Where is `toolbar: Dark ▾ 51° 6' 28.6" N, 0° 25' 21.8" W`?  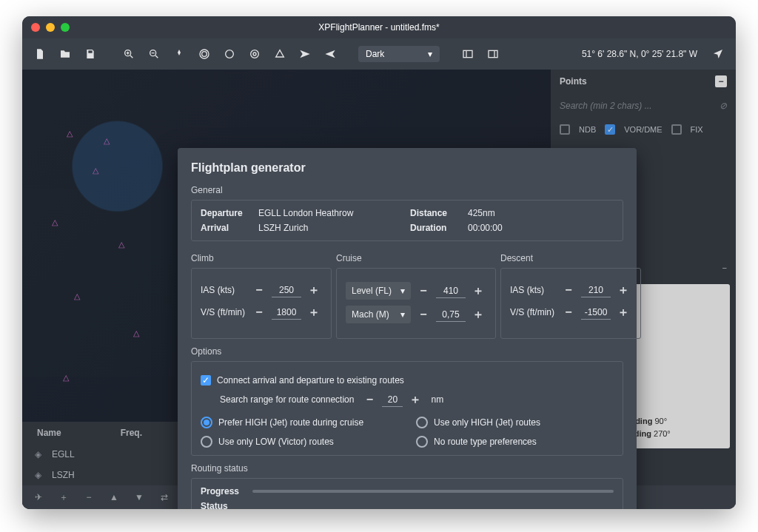 toolbar: Dark ▾ 51° 6' 28.6" N, 0° 25' 21.8" W is located at coordinates (379, 54).